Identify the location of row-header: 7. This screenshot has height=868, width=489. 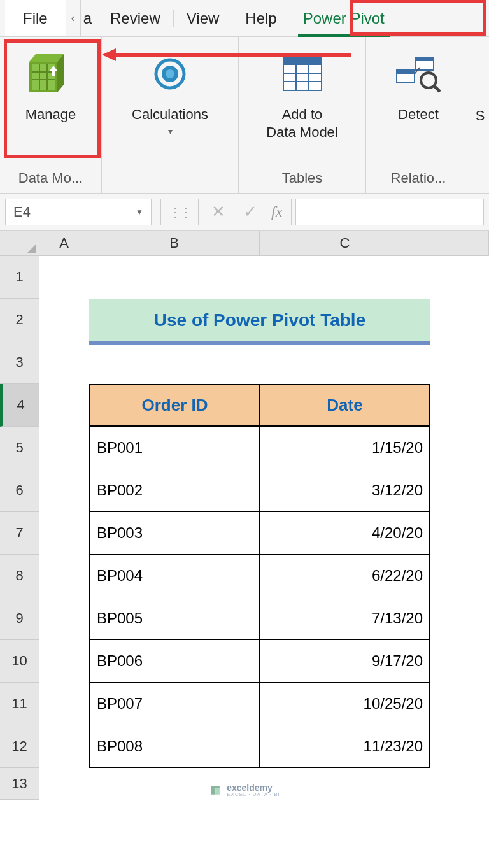
(19, 534).